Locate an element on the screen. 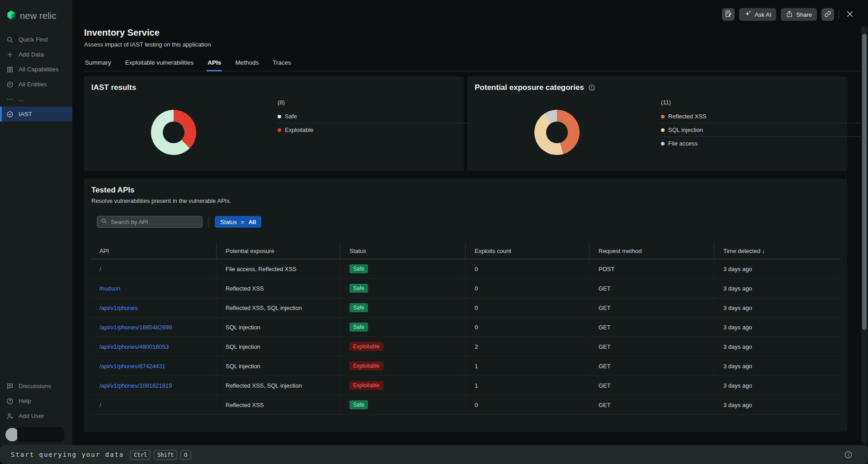 The height and width of the screenshot is (464, 868). ask-ai-button: Ask AI is located at coordinates (758, 14).